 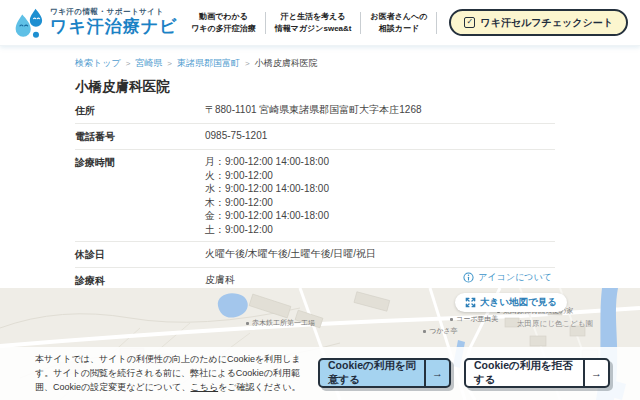 What do you see at coordinates (267, 176) in the screenshot?
I see `hours-tuesday: 火：9:00-12:00` at bounding box center [267, 176].